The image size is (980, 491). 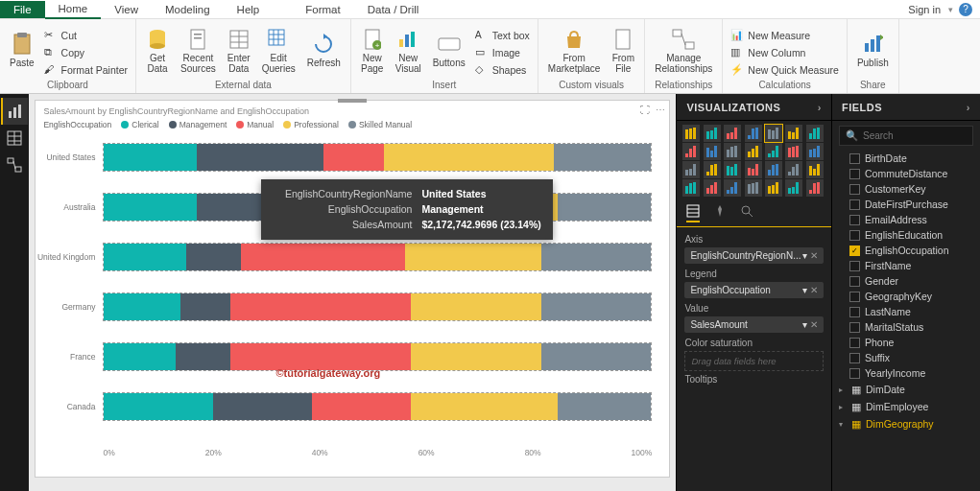 What do you see at coordinates (86, 53) in the screenshot?
I see `copy-button: ⧉Copy` at bounding box center [86, 53].